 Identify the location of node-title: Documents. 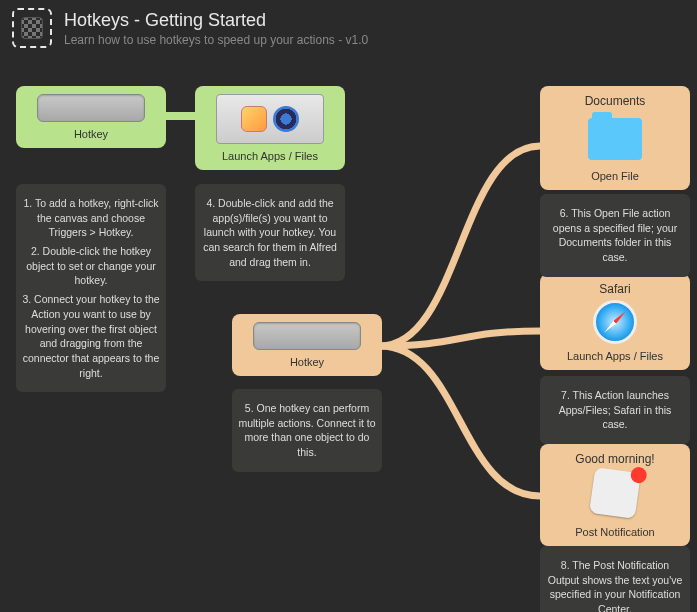
(616, 101).